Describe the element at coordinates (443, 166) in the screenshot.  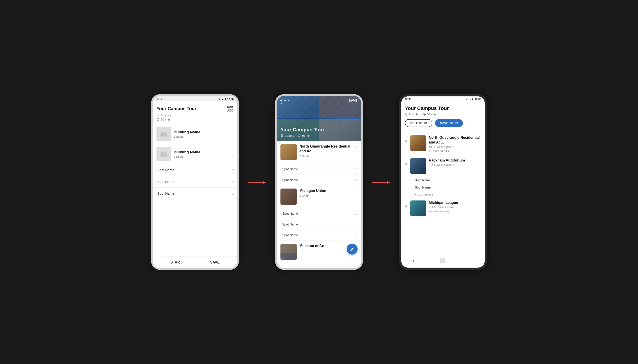
I see `building-row-s3-2: Rackham Auditorium 915 E Washington St` at that location.